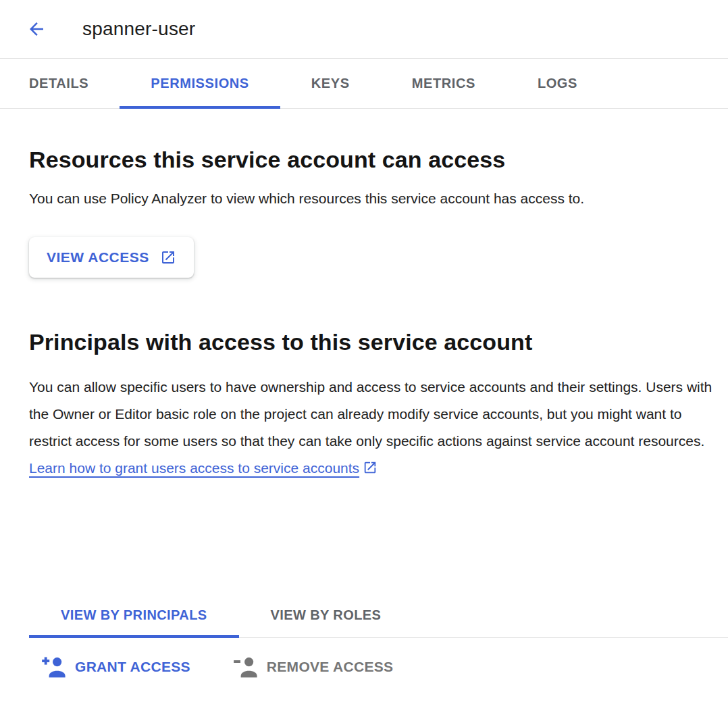 The width and height of the screenshot is (728, 723). I want to click on subtab-view-by-roles-label: VIEW BY ROLES, so click(326, 615).